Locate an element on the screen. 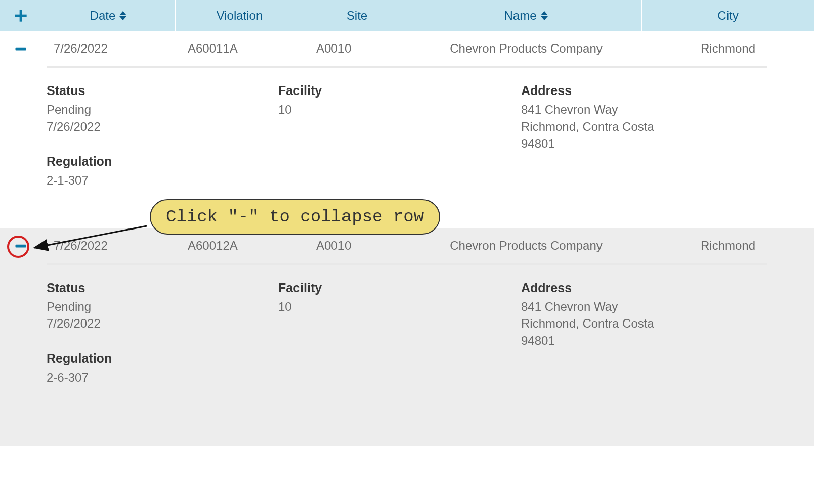 The width and height of the screenshot is (814, 504). header-name: Name is located at coordinates (526, 16).